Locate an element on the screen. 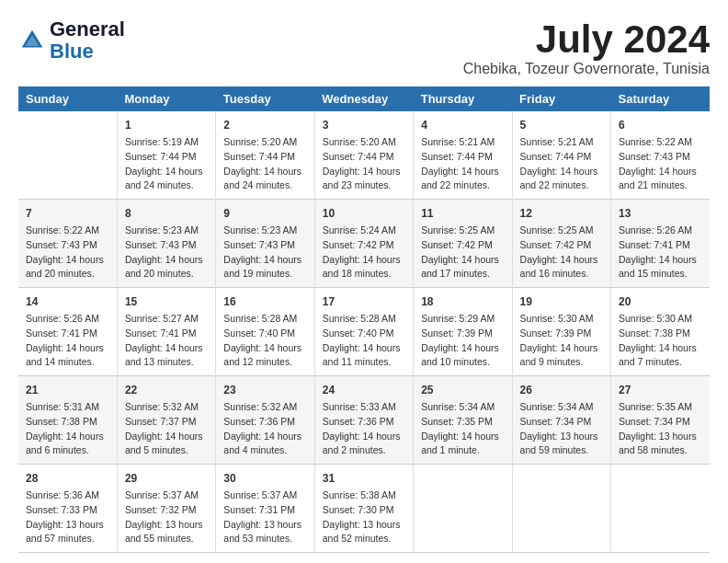 This screenshot has width=728, height=563. day-number: 30 is located at coordinates (265, 478).